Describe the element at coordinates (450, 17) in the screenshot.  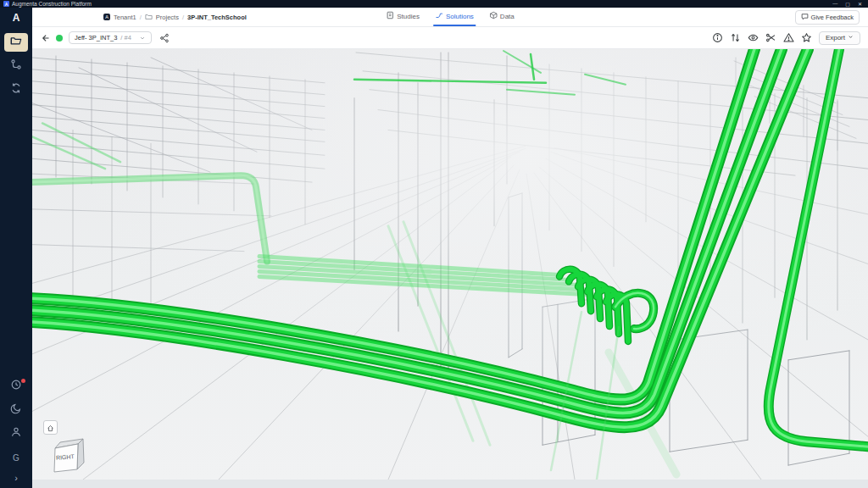
I see `main-tabs: Studies Solutions Data` at that location.